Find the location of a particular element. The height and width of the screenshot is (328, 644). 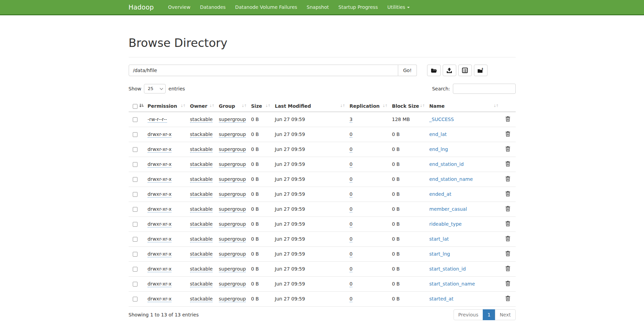

col-header-permission: Permission↓↑ is located at coordinates (166, 106).